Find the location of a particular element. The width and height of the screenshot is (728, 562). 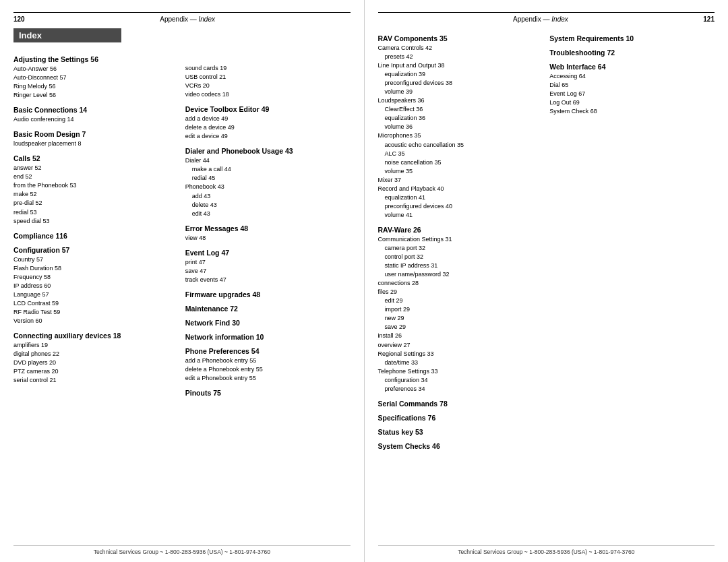

left-page-footer: Technical Services Group ~ 1-800-283-593… is located at coordinates (182, 550).